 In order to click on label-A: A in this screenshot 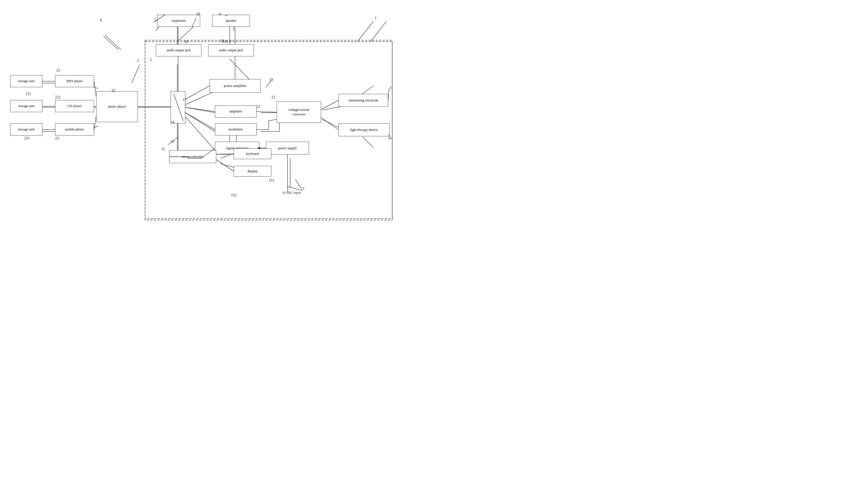, I will do `click(101, 20)`.